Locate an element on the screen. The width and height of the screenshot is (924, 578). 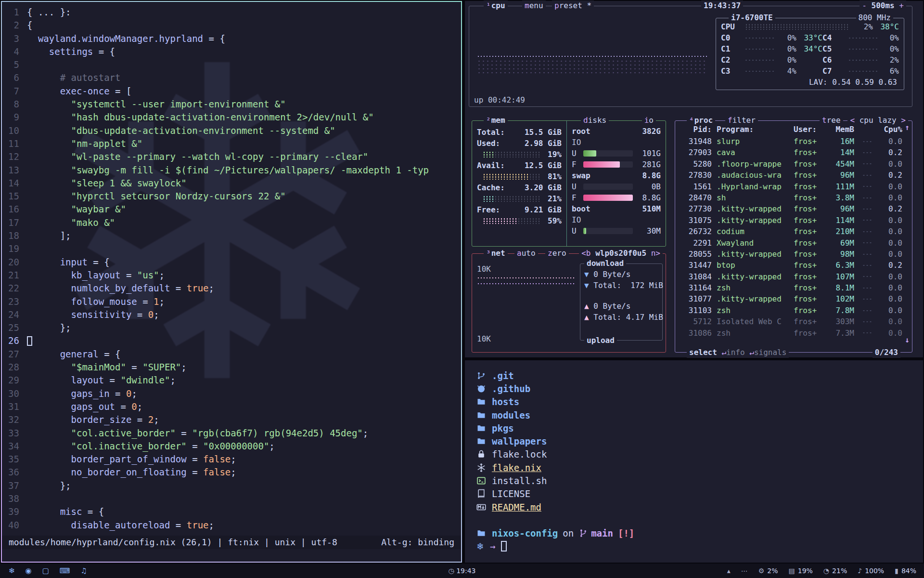
editor-line: 14 "sleep 1 && swaylock" is located at coordinates (231, 183).